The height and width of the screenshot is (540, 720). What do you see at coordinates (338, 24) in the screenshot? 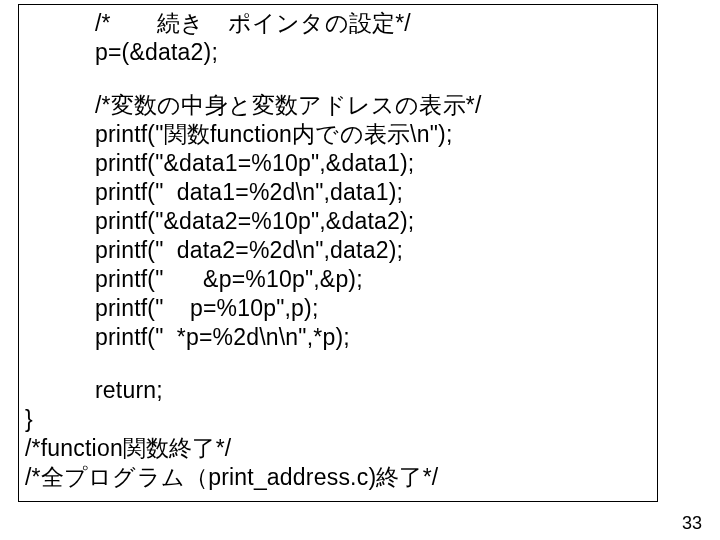
I see `code-line: /* 続き ポインタの設定*/` at bounding box center [338, 24].